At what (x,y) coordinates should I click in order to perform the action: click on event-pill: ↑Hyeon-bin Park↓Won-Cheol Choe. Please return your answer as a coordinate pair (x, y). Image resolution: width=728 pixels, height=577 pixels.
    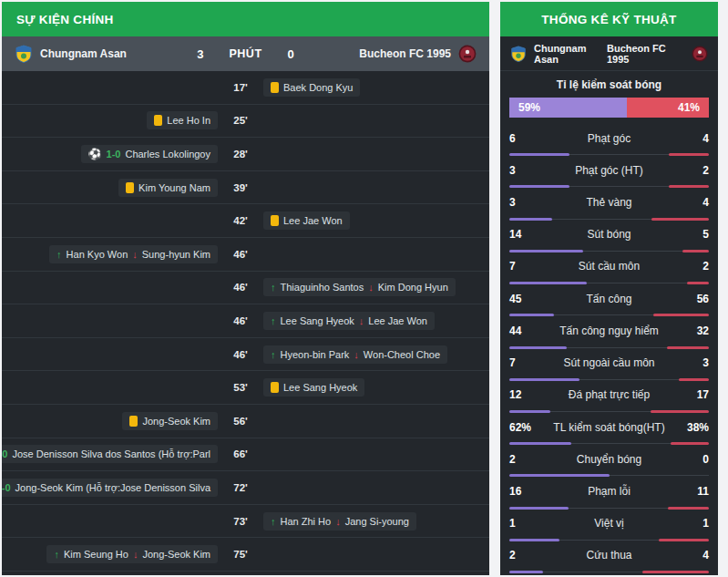
    Looking at the image, I should click on (355, 355).